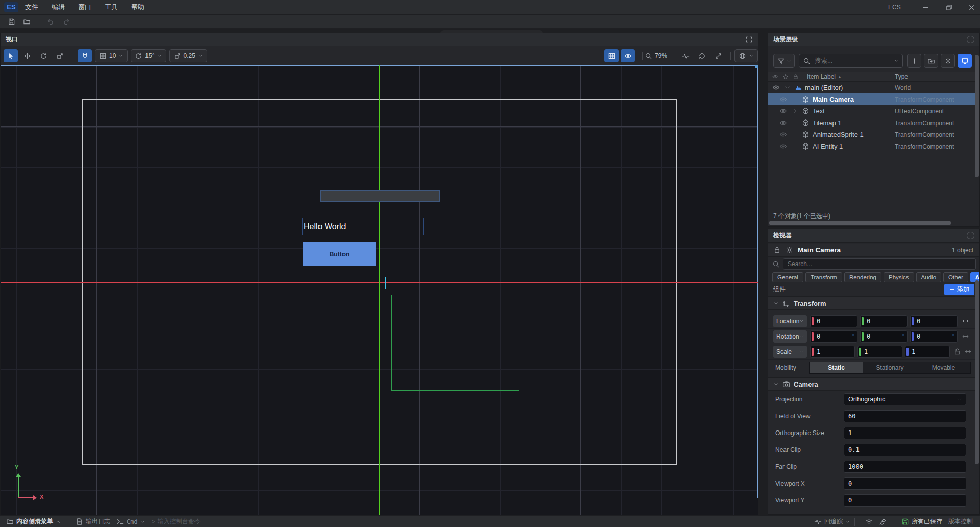  Describe the element at coordinates (883, 522) in the screenshot. I see `connection-button` at that location.